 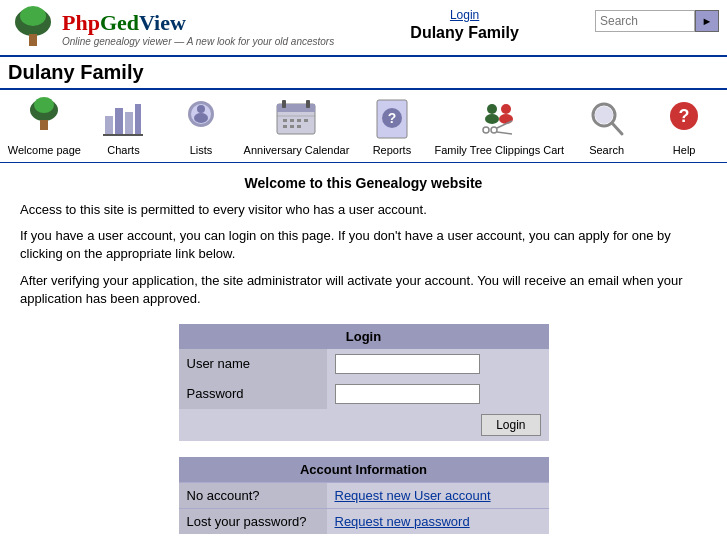 What do you see at coordinates (657, 21) in the screenshot?
I see `search-area: ►` at bounding box center [657, 21].